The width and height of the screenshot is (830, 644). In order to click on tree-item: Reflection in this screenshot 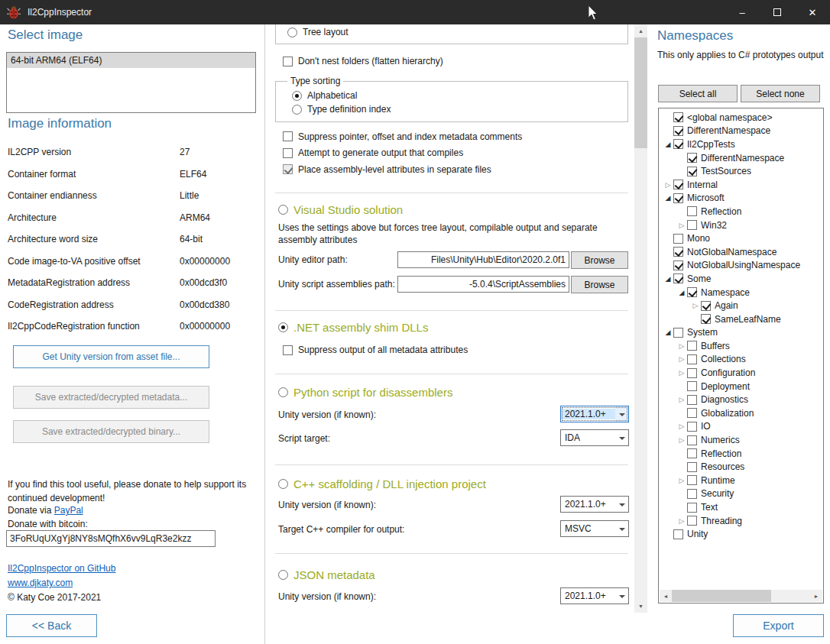, I will do `click(741, 212)`.